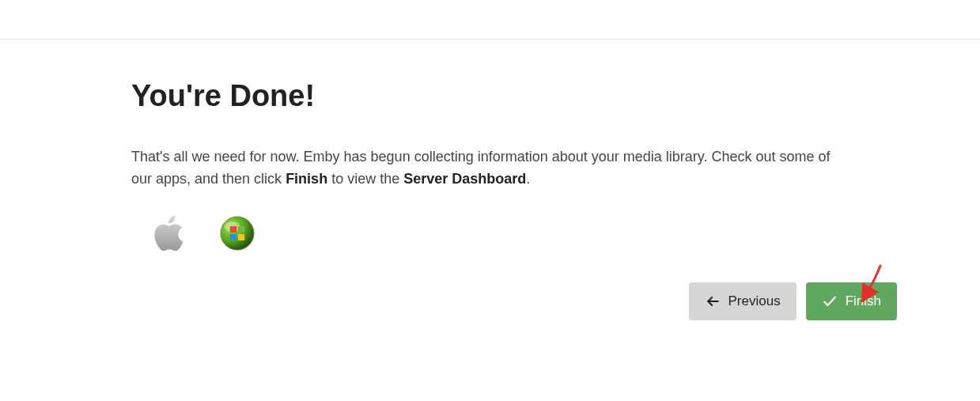 This screenshot has height=401, width=980. I want to click on desc-bold-finish: Finish, so click(307, 179).